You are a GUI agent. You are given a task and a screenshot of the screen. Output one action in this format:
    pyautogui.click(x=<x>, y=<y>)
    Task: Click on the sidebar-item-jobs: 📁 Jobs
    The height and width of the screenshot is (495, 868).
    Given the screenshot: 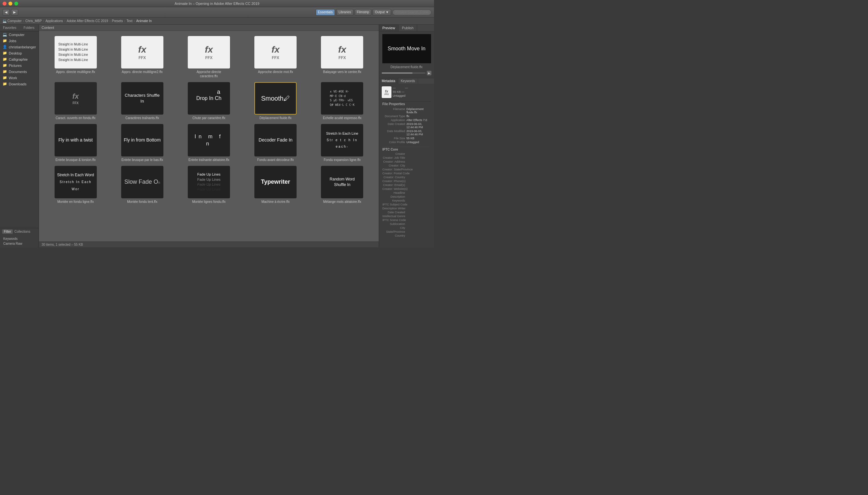 What is the action you would take?
    pyautogui.click(x=19, y=41)
    